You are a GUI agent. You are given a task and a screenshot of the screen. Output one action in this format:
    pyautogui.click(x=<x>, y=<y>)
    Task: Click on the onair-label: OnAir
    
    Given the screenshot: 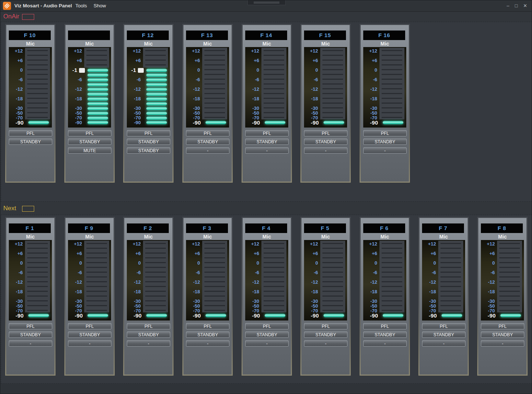 What is the action you would take?
    pyautogui.click(x=11, y=17)
    